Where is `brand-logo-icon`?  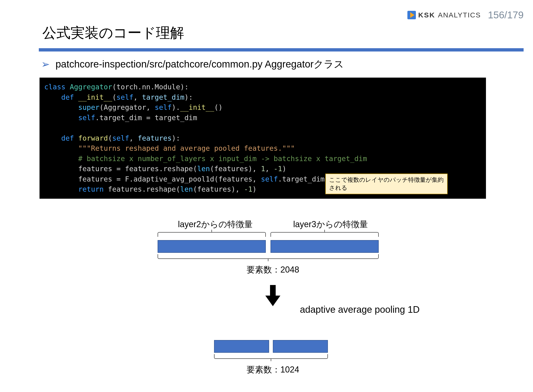
brand-logo-icon is located at coordinates (411, 15).